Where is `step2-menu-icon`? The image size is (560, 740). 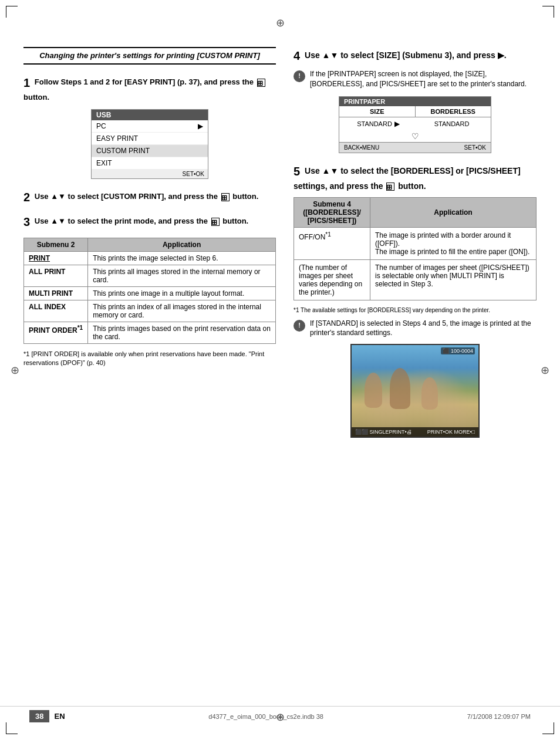 step2-menu-icon is located at coordinates (225, 197).